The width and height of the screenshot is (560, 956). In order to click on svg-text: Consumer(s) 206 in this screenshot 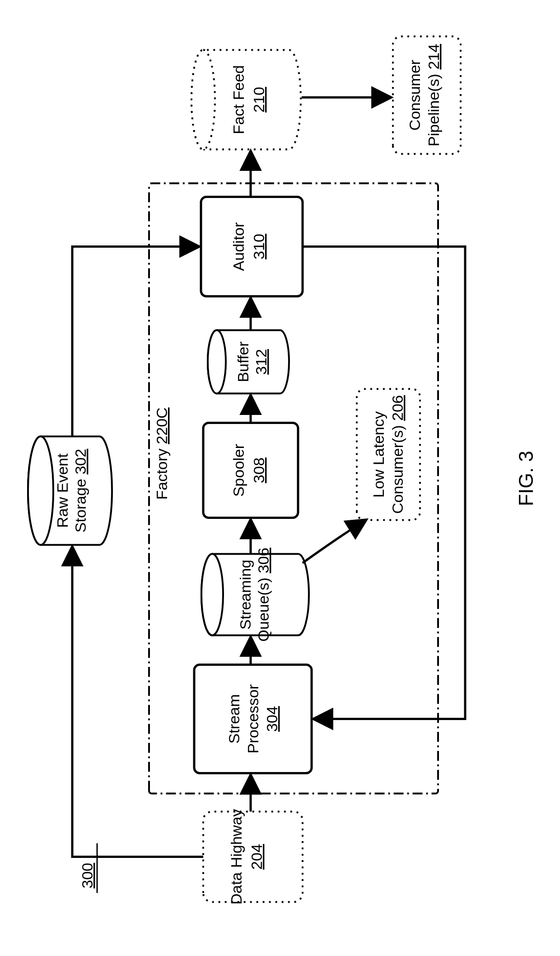, I will do `click(397, 455)`.